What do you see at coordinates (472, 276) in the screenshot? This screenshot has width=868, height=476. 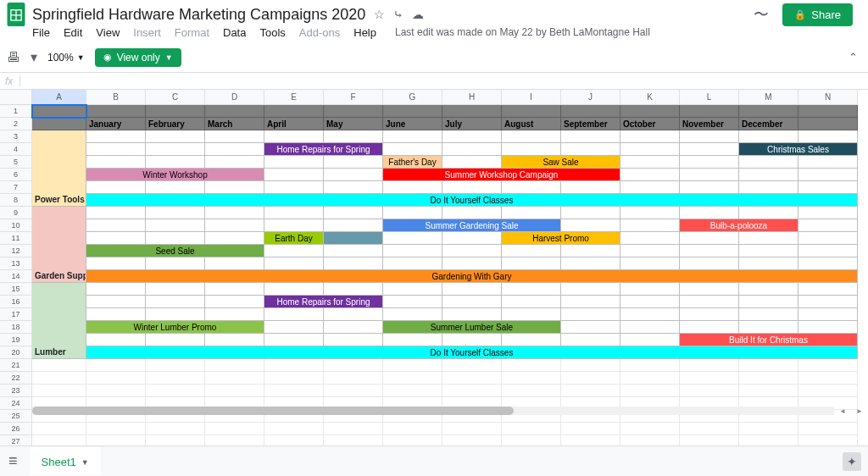 I see `campaign-bar: Gardening With Gary` at bounding box center [472, 276].